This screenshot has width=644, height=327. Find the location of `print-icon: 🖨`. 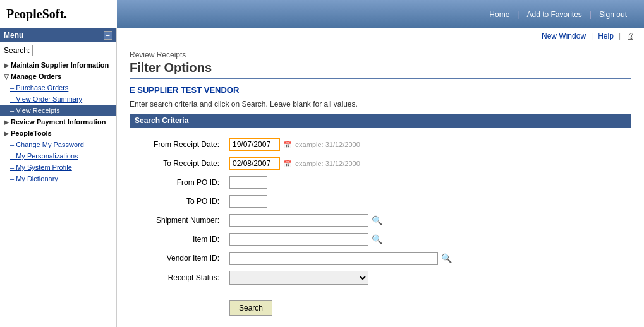

print-icon: 🖨 is located at coordinates (630, 36).